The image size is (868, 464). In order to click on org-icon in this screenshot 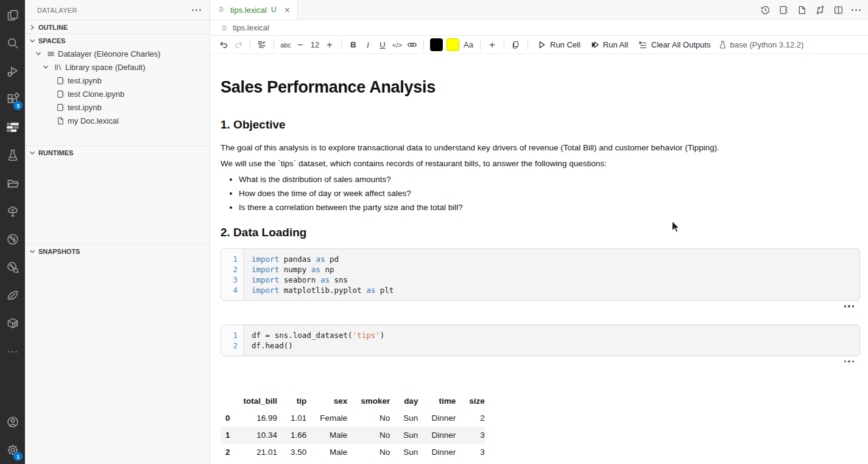, I will do `click(51, 54)`.